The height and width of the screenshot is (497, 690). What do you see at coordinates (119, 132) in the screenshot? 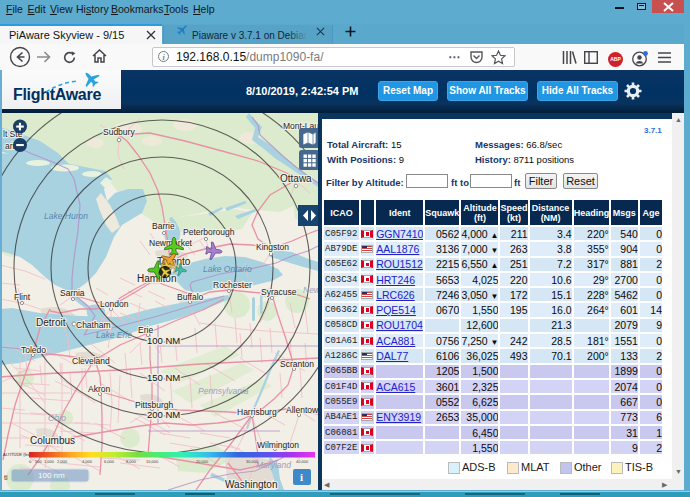
I see `svg-text: Sudbury` at bounding box center [119, 132].